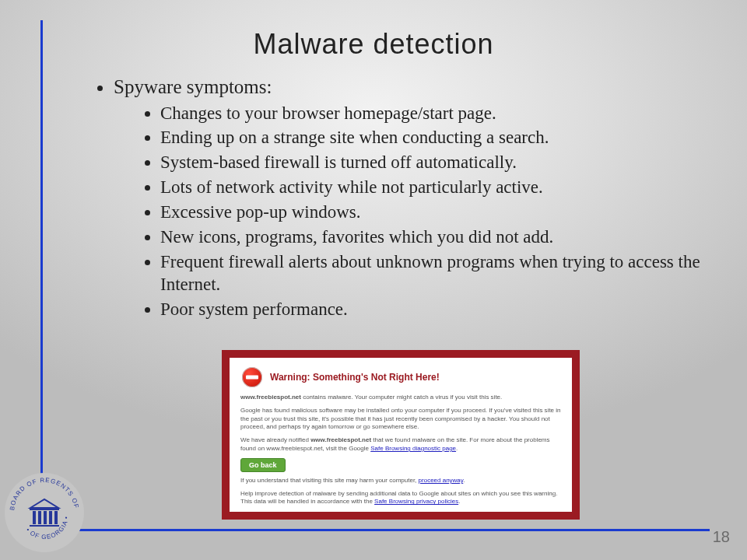 This screenshot has height=560, width=747. Describe the element at coordinates (42, 492) in the screenshot. I see `svg-text:BOARD OF REGENTS OF THE UNIVER: BOARD OF REGENTS OF THE UNIVERSITY SYSTE…` at that location.